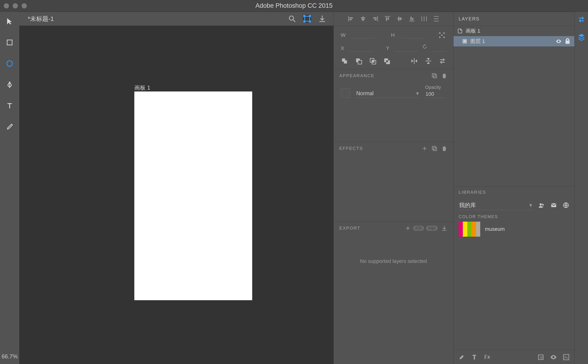 The width and height of the screenshot is (588, 364). What do you see at coordinates (363, 35) in the screenshot?
I see `width-input` at bounding box center [363, 35].